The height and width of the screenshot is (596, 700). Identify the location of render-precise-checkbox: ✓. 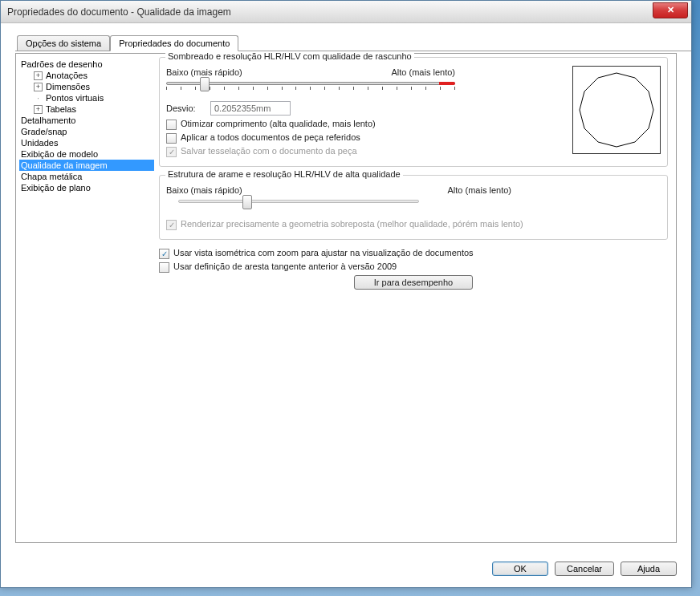
(172, 225).